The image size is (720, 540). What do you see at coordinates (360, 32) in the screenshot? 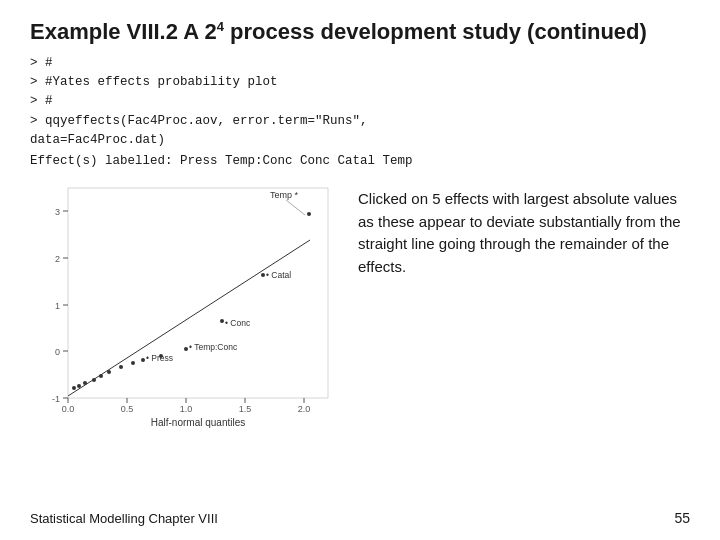
I see `page-title: Example VIII.2 A 24 process development …` at bounding box center [360, 32].